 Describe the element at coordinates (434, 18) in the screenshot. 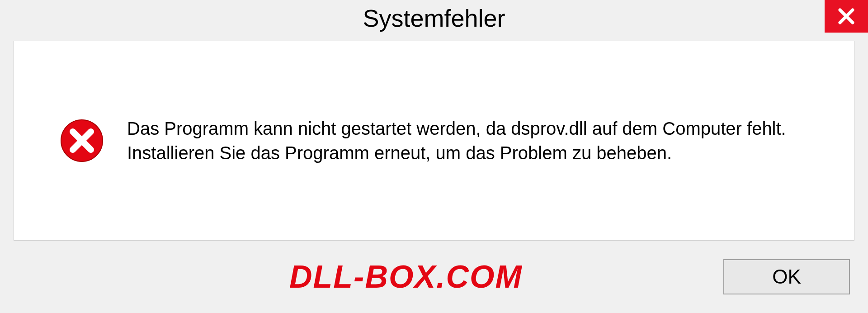

I see `dialog-title: Systemfehler` at that location.